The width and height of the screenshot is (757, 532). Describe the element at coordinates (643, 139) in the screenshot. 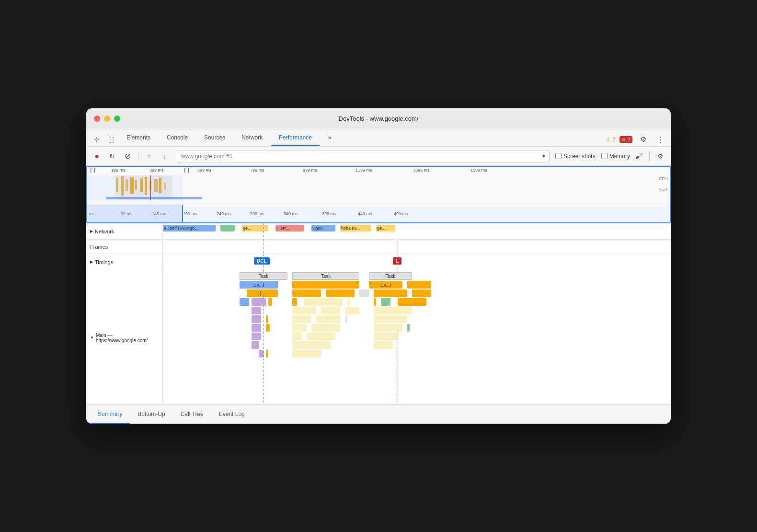

I see `settings-icon: ⚙` at that location.